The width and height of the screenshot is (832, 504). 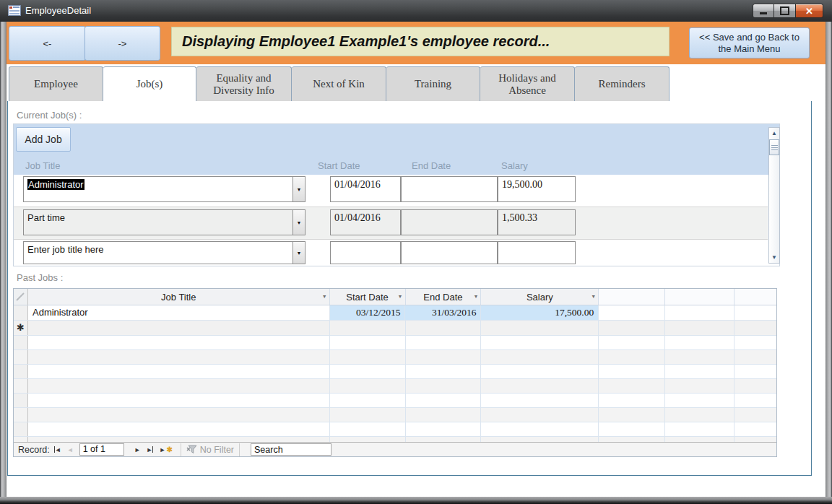 I want to click on record-position-box: 1 of 1, so click(x=102, y=449).